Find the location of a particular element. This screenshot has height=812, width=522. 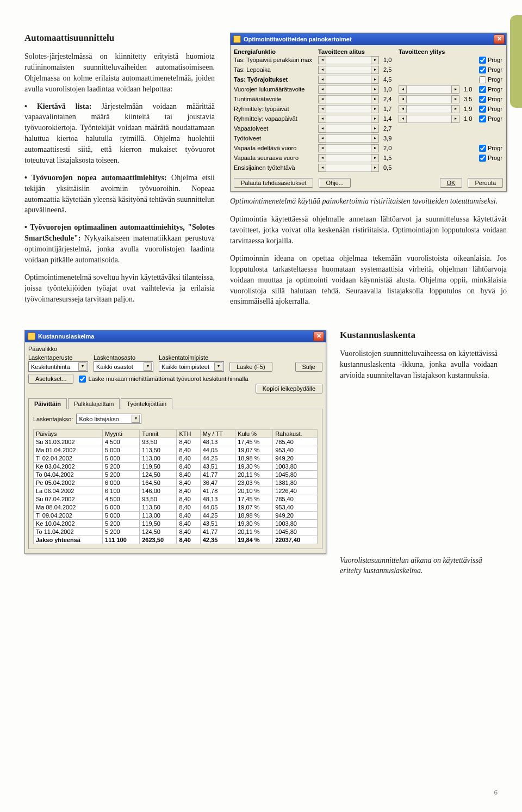

table-cell: 20,11 % is located at coordinates (254, 532).